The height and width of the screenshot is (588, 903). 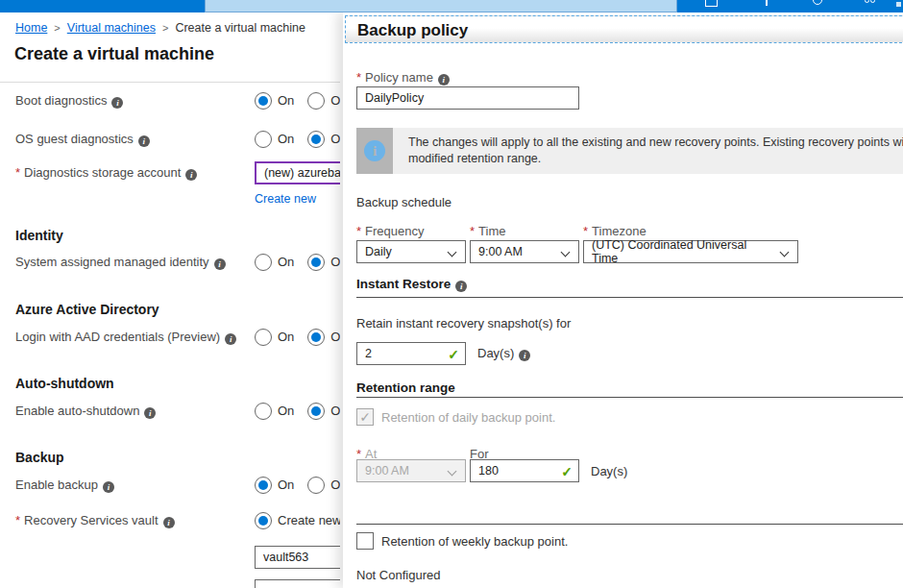 What do you see at coordinates (75, 138) in the screenshot?
I see `field-label: OS guest diagnostics` at bounding box center [75, 138].